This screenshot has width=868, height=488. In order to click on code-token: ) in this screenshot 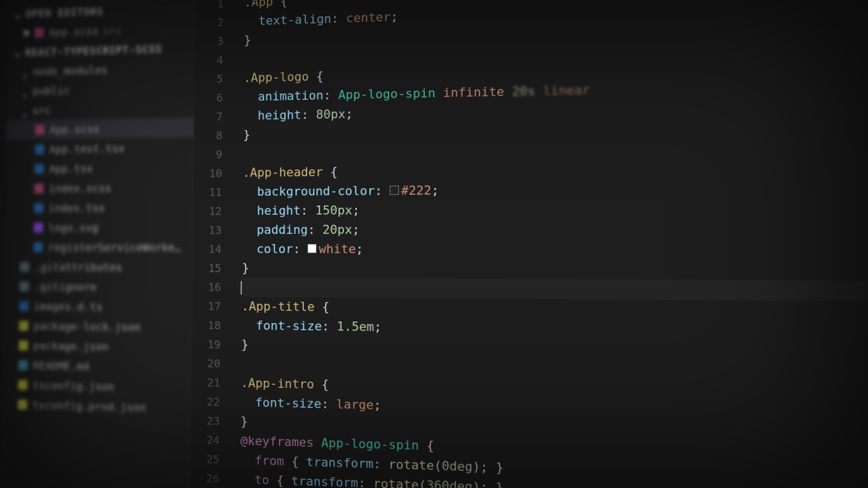, I will do `click(476, 484)`.